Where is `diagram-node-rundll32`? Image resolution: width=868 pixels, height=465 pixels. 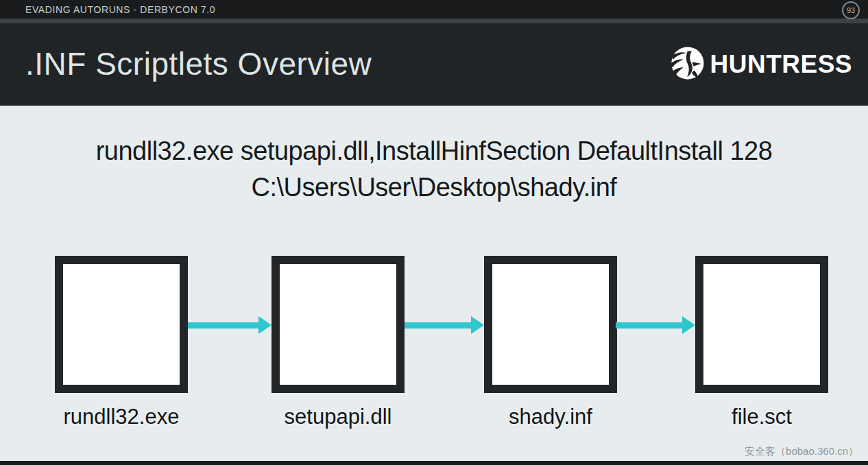
diagram-node-rundll32 is located at coordinates (121, 324).